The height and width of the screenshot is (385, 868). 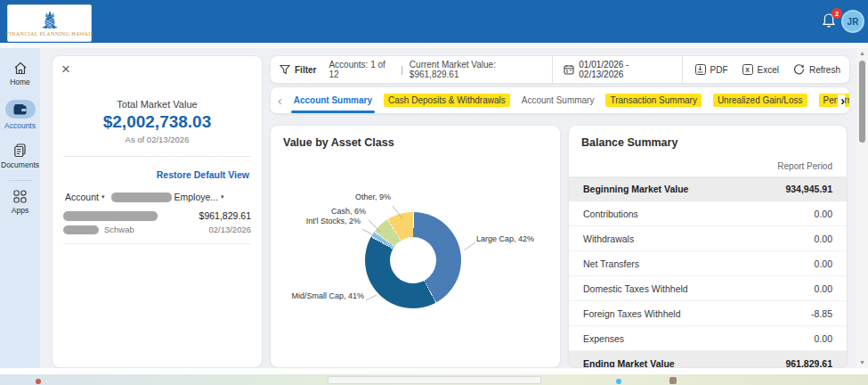 What do you see at coordinates (157, 121) in the screenshot?
I see `total-market-value-block: Total Market Value $2,002,738.03 As of 0…` at bounding box center [157, 121].